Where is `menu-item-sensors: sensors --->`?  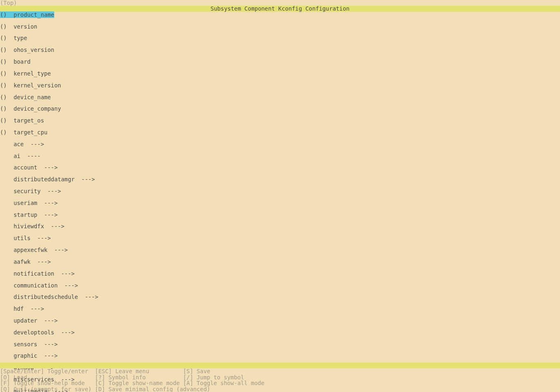 menu-item-sensors: sensors ---> is located at coordinates (280, 344).